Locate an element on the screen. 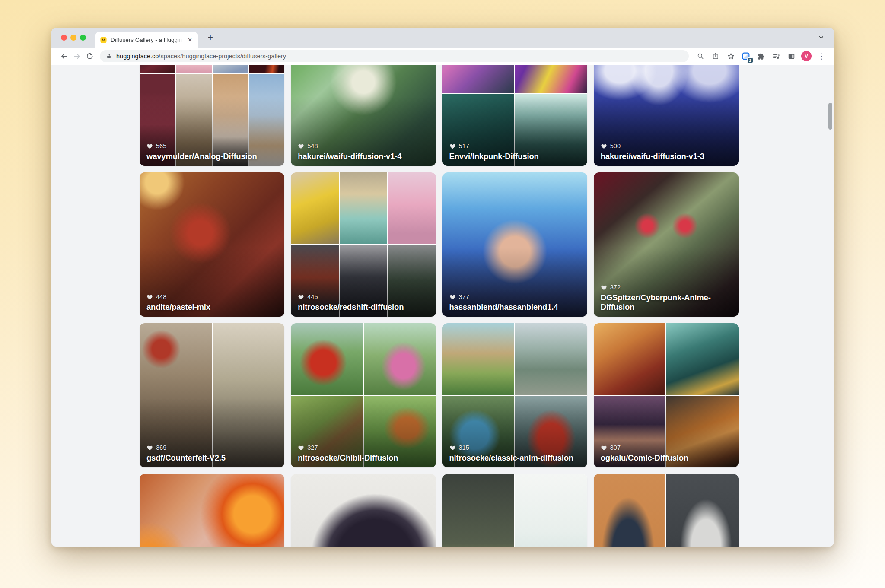 This screenshot has width=885, height=588. model-card: 327 nitrosocke/Ghibli-Diffusion is located at coordinates (363, 395).